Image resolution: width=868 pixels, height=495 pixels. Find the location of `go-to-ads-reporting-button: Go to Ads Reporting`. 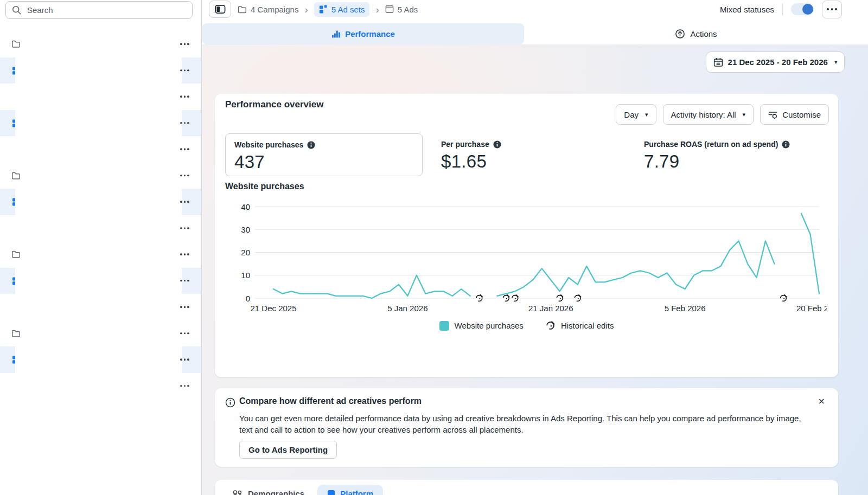

go-to-ads-reporting-button: Go to Ads Reporting is located at coordinates (288, 450).